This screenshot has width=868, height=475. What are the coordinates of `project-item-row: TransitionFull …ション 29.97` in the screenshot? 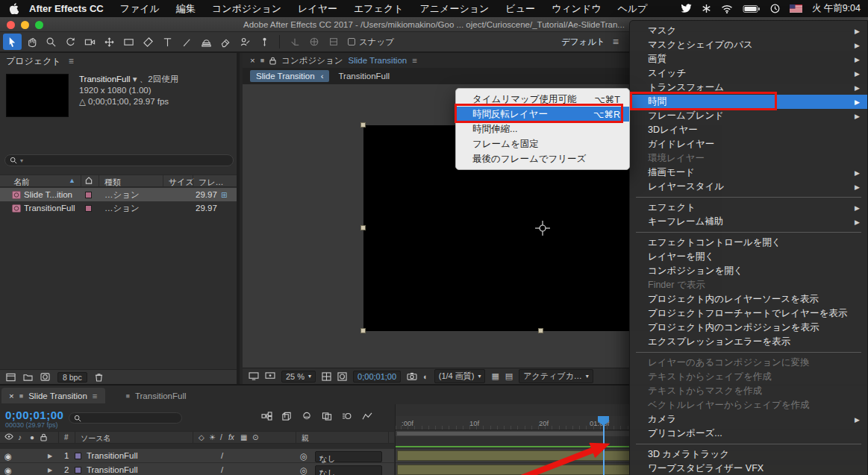 It's located at (118, 208).